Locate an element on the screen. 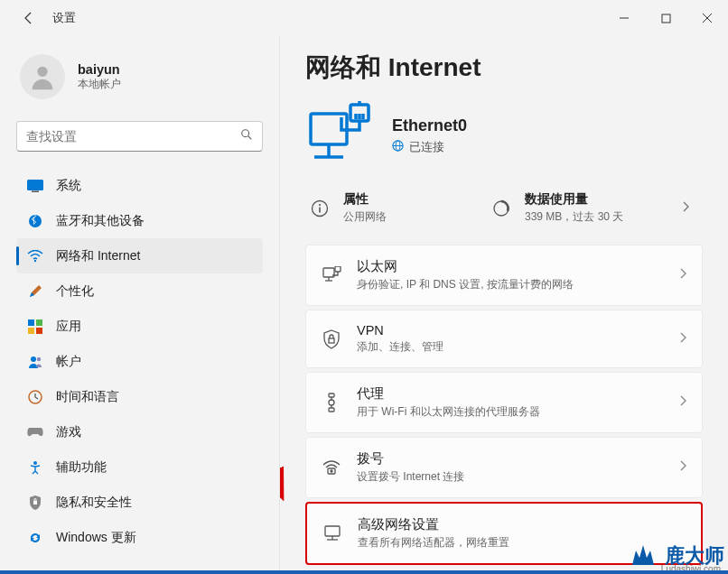  card-ethernet: 以太网 身份验证, IP 和 DNS 设置, 按流量计费的网络 is located at coordinates (504, 275).